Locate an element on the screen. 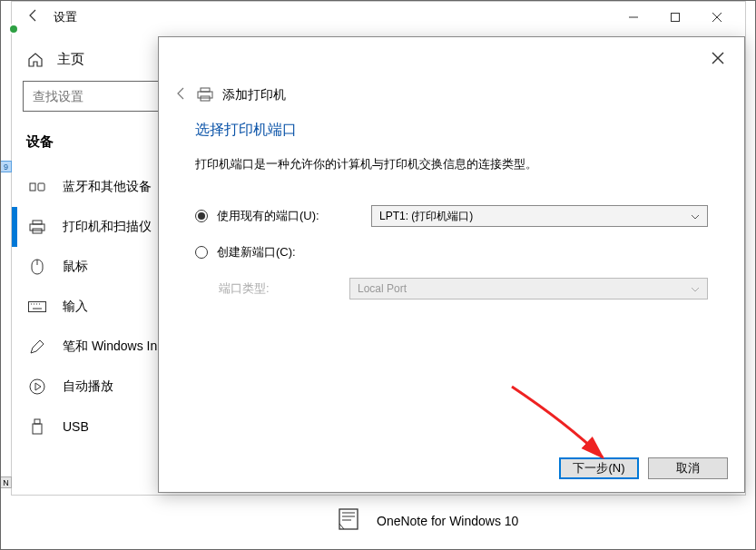  breadcrumb-title: 添加打印机 is located at coordinates (254, 95).